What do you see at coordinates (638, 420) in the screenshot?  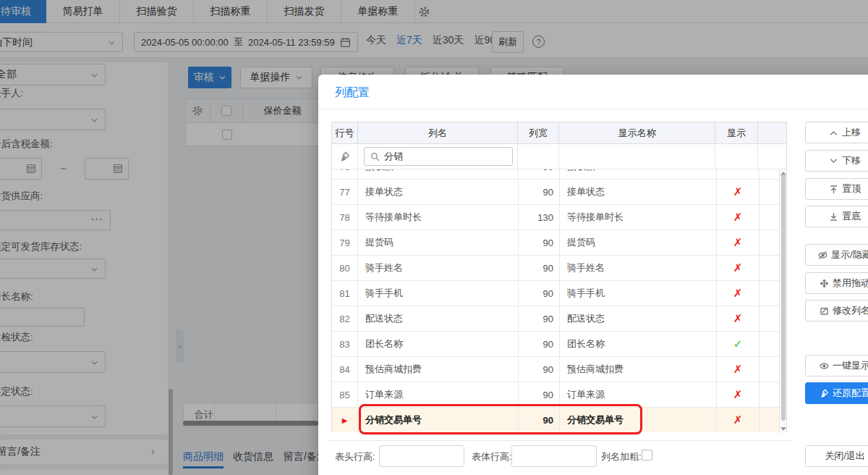 I see `cell-display-name: 分销交易单号` at bounding box center [638, 420].